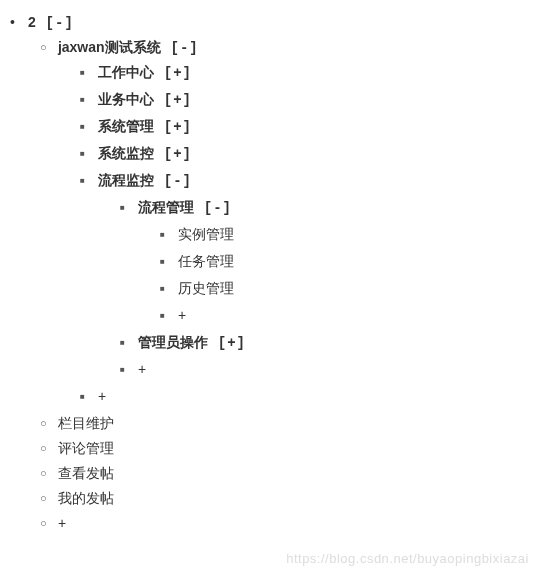  Describe the element at coordinates (270, 498) in the screenshot. I see `tree-node-my-post: 我的发帖` at that location.